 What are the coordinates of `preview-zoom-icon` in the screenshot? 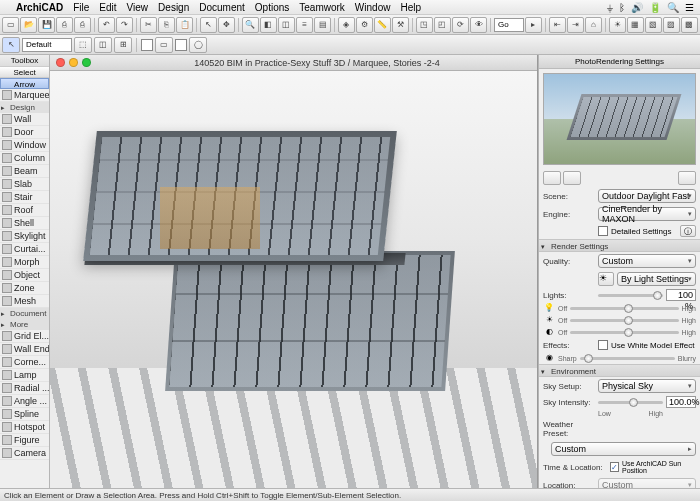 It's located at (552, 178).